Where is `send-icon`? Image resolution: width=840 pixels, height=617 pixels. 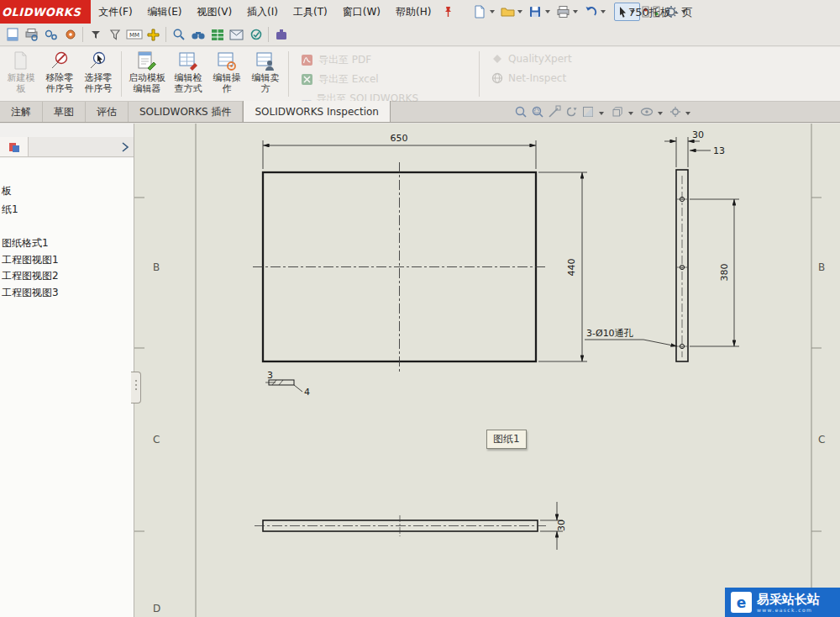
send-icon is located at coordinates (237, 35).